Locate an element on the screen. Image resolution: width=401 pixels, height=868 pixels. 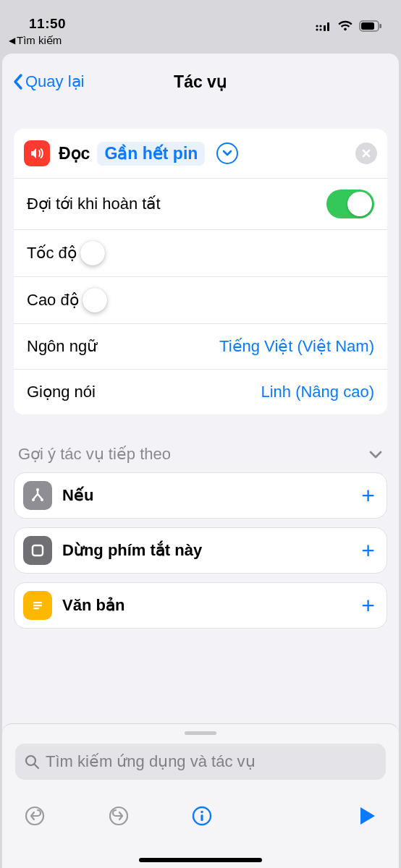
variable-token: Gần hết pin is located at coordinates (151, 153).